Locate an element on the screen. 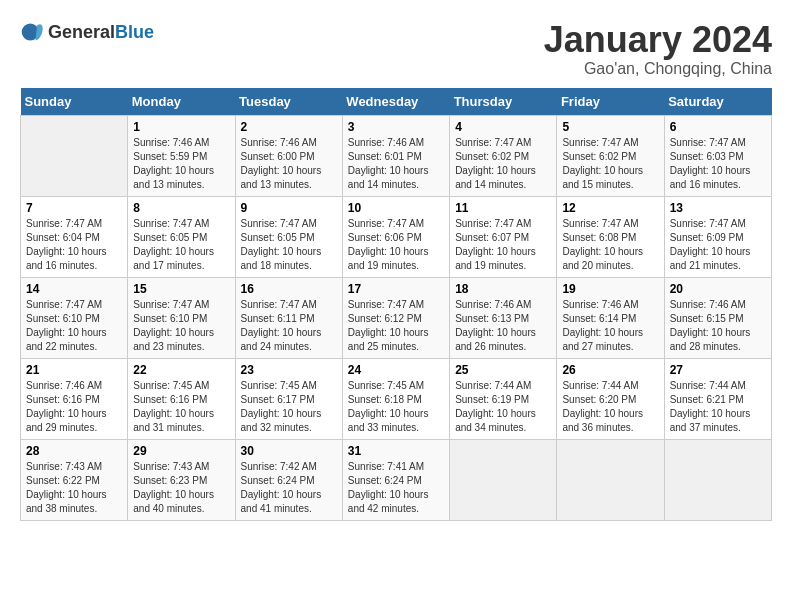  day-info: Sunrise: 7:46 AMSunset: 6:14 PMDaylight:… is located at coordinates (610, 326).